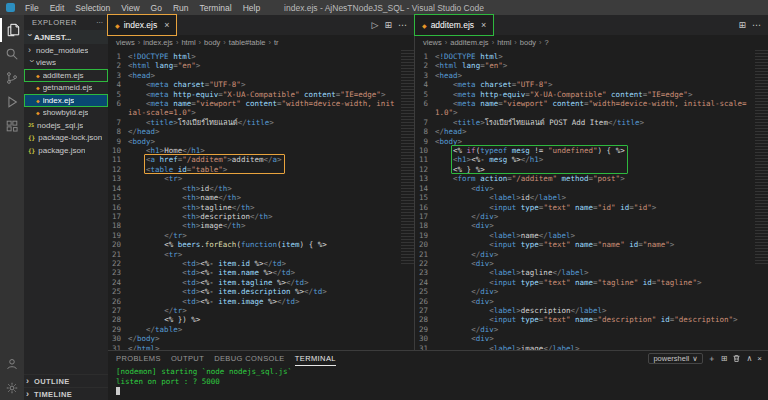 Image resolution: width=768 pixels, height=400 pixels. What do you see at coordinates (216, 8) in the screenshot?
I see `menu-terminal: Terminal` at bounding box center [216, 8].